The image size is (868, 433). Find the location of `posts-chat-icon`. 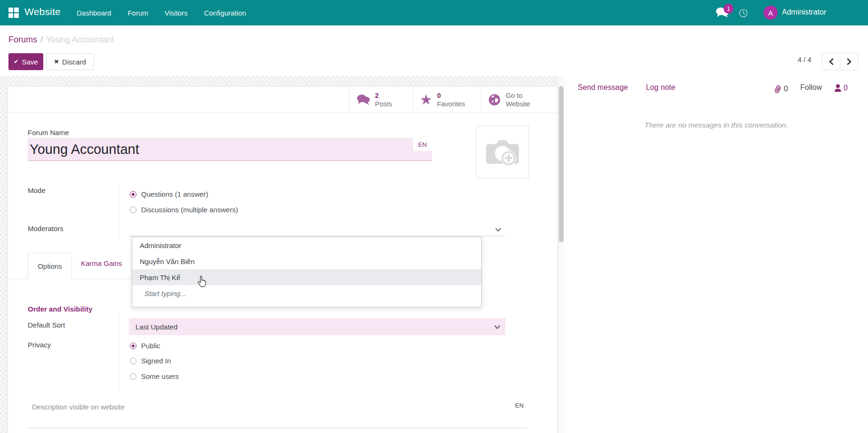

posts-chat-icon is located at coordinates (363, 100).